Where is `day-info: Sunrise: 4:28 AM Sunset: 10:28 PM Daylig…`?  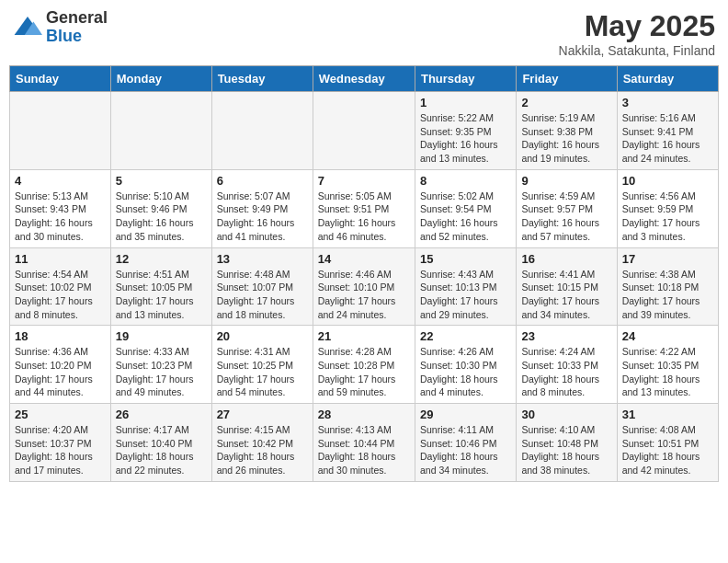 day-info: Sunrise: 4:28 AM Sunset: 10:28 PM Daylig… is located at coordinates (364, 372).